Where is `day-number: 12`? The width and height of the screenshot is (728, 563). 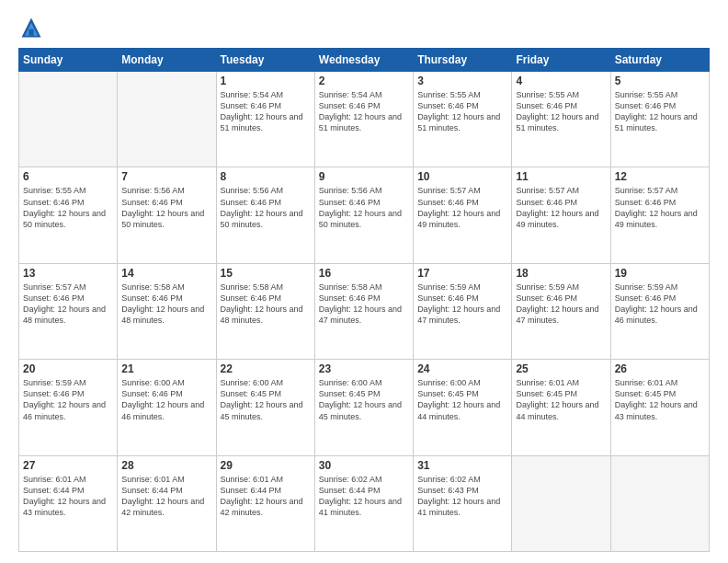
day-number: 12 is located at coordinates (660, 177).